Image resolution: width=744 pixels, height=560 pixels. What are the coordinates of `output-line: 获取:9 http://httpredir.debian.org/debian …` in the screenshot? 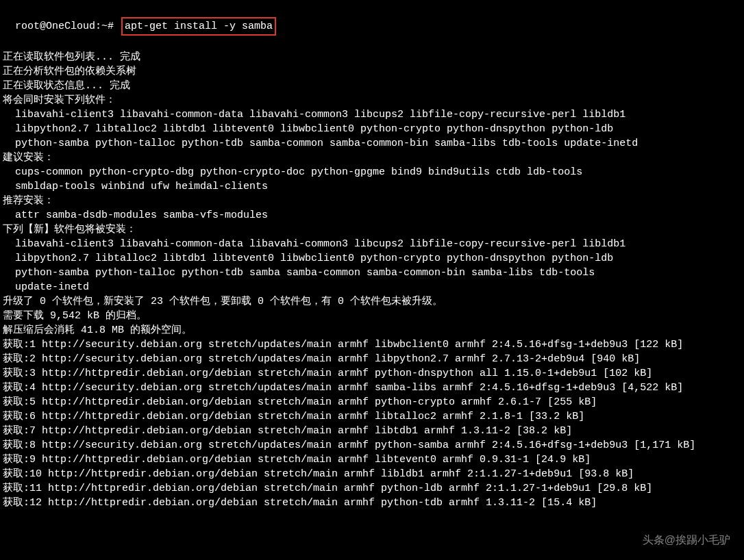 It's located at (372, 460).